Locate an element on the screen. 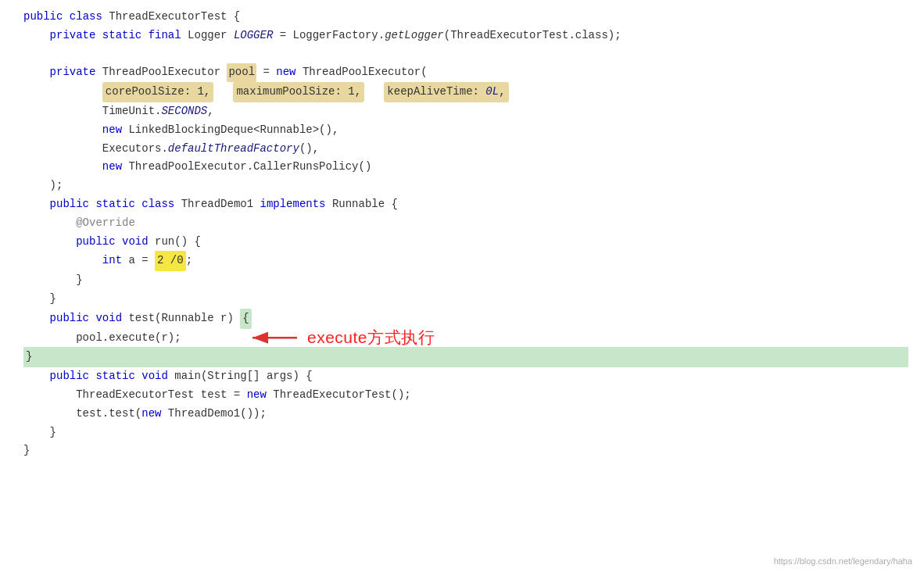  code-line-17: public void test(Runnable r) { is located at coordinates (466, 319).